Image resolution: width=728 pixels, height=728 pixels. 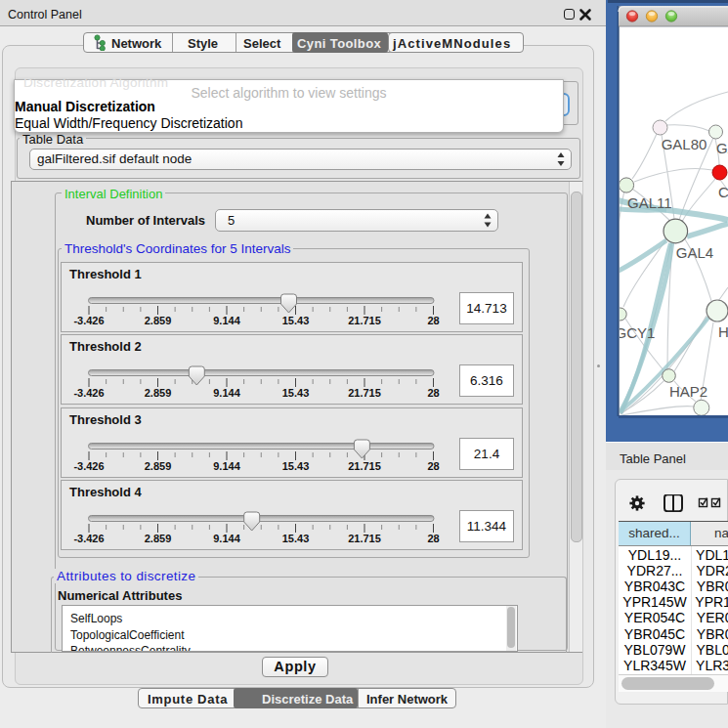 What do you see at coordinates (106, 274) in the screenshot?
I see `svg-text: Threshold 1` at bounding box center [106, 274].